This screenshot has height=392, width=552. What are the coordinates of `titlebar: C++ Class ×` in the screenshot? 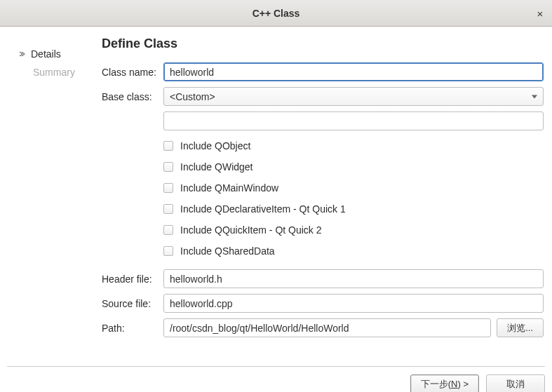 It's located at (276, 13).